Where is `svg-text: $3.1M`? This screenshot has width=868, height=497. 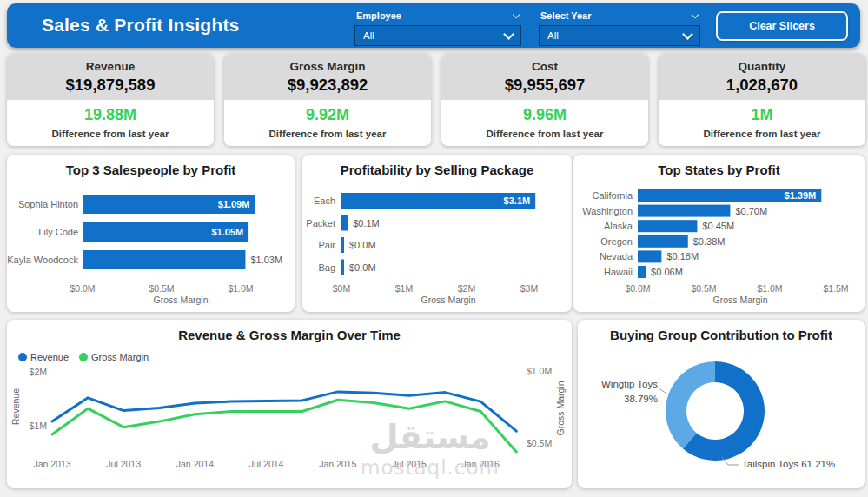 svg-text: $3.1M is located at coordinates (518, 201).